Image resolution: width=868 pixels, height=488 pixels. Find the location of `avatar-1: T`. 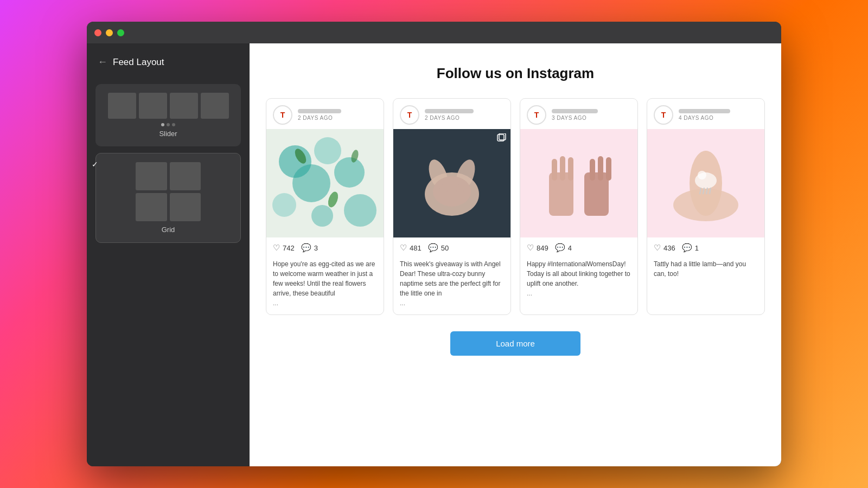

avatar-1: T is located at coordinates (283, 115).